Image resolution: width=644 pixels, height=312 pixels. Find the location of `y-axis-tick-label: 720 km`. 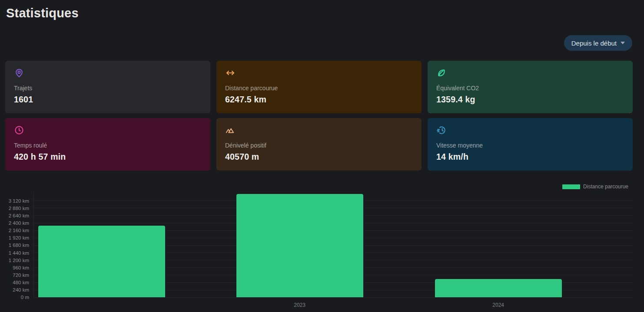

y-axis-tick-label: 720 km is located at coordinates (15, 275).